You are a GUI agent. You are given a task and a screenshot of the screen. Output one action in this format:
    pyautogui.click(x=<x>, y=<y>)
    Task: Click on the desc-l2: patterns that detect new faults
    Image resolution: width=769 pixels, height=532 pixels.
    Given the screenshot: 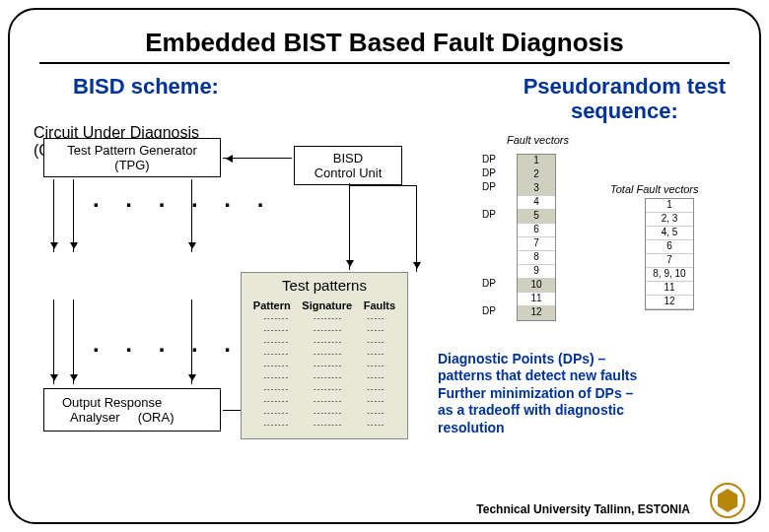 What is the action you would take?
    pyautogui.click(x=581, y=376)
    